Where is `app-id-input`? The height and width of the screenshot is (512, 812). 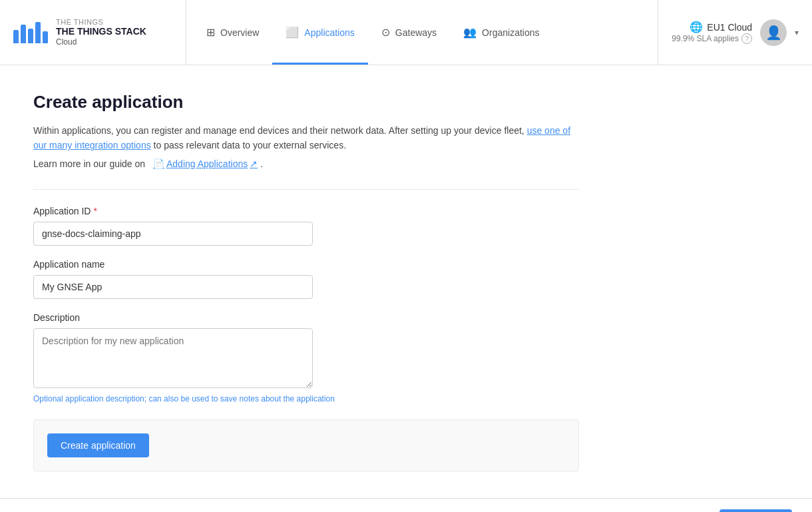 app-id-input is located at coordinates (173, 234).